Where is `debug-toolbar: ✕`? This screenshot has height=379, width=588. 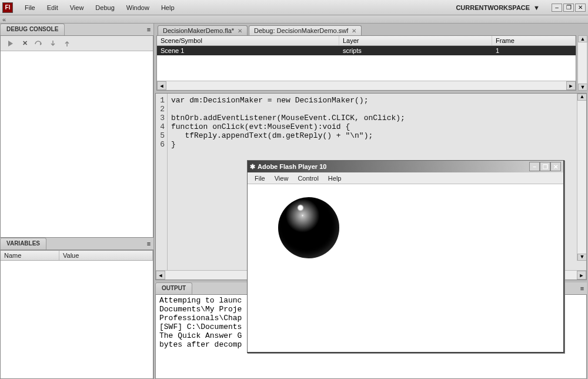 debug-toolbar: ✕ is located at coordinates (76, 44).